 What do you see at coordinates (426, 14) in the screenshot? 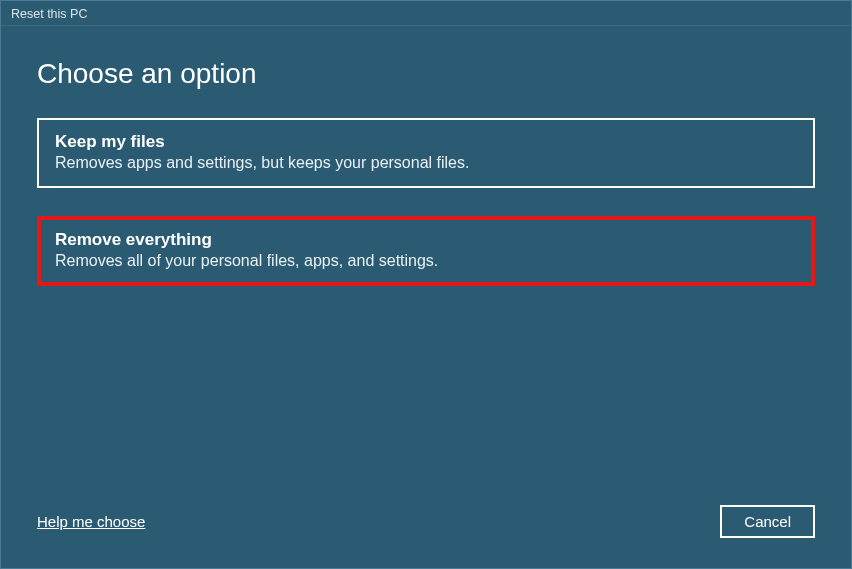
I see `window-title-bar: Reset this PC` at bounding box center [426, 14].